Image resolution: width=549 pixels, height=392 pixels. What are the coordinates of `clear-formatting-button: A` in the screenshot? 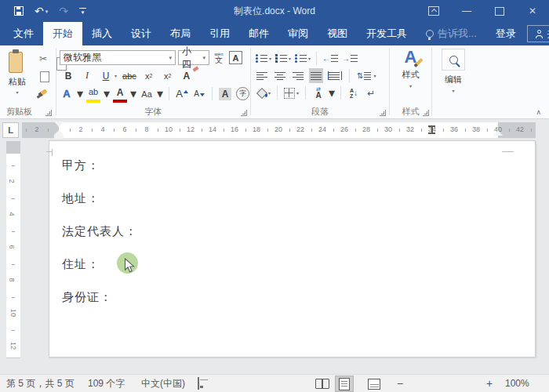 It's located at (187, 75).